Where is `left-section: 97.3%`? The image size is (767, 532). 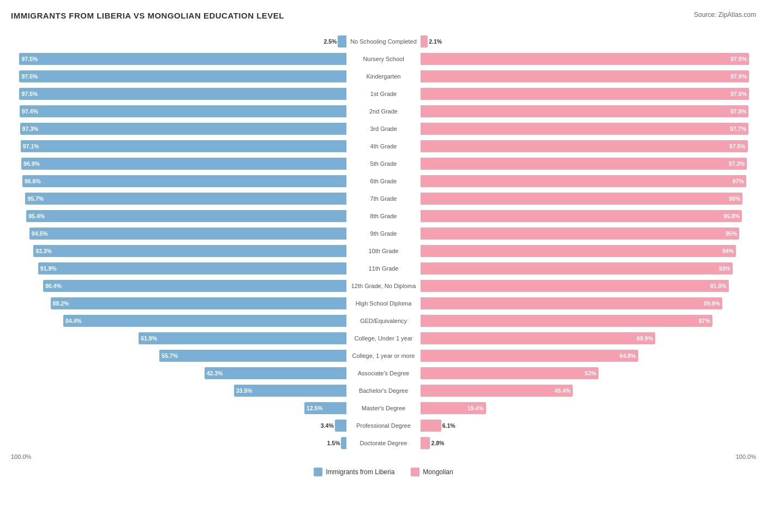 left-section: 97.3% is located at coordinates (179, 129).